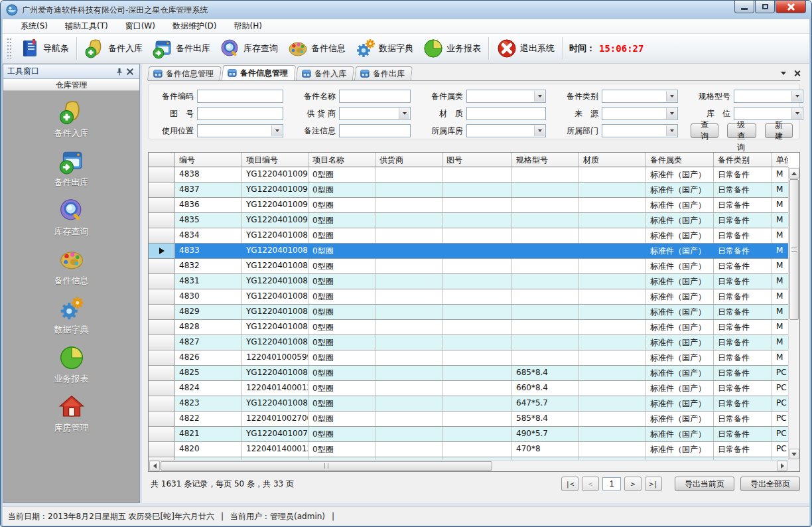  Describe the element at coordinates (640, 113) in the screenshot. I see `source-select` at that location.